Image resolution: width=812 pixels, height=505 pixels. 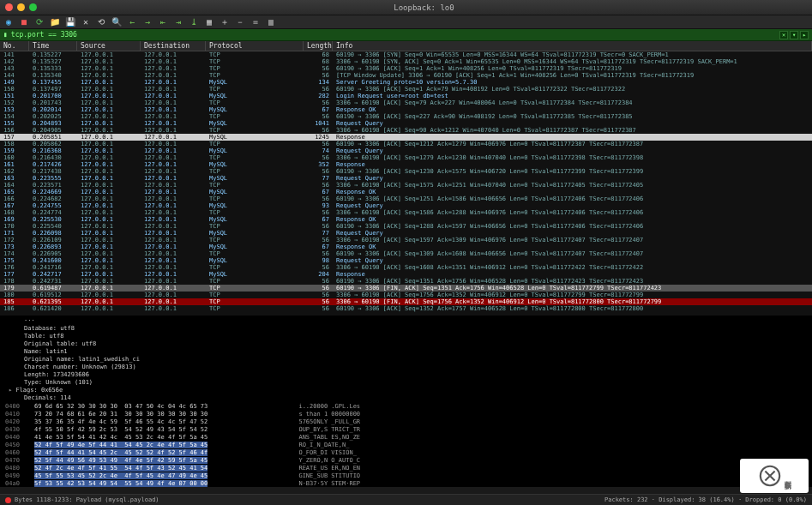 What do you see at coordinates (406, 226) in the screenshot?
I see `packet-row: 1700.225540127.0.0.1127.0.0.1TCP5660190 …` at bounding box center [406, 226].